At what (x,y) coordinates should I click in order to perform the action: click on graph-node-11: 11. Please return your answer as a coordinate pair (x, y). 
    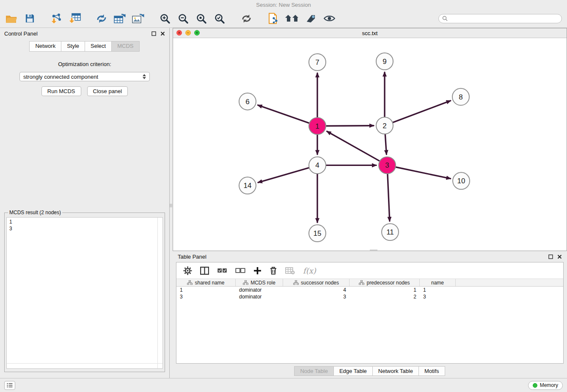
    Looking at the image, I should click on (390, 232).